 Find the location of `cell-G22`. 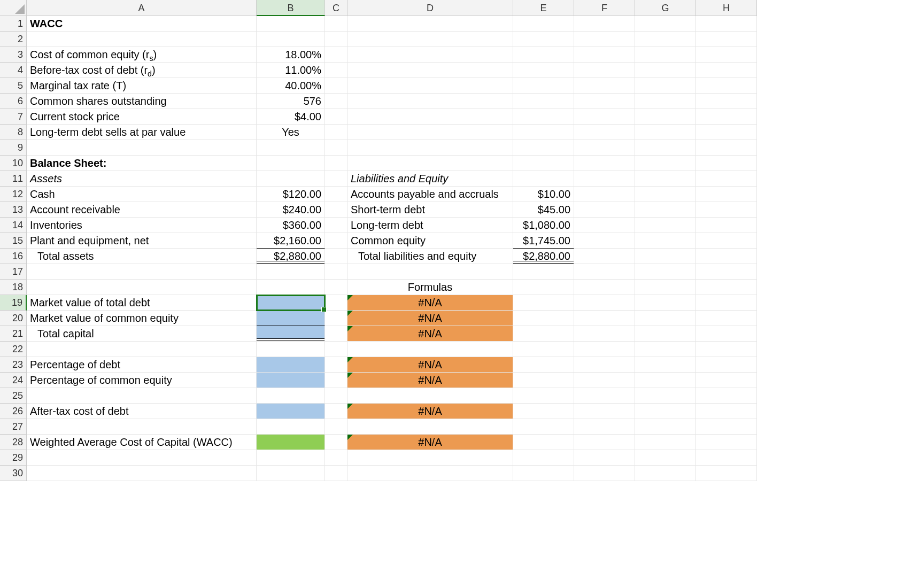

cell-G22 is located at coordinates (666, 350).